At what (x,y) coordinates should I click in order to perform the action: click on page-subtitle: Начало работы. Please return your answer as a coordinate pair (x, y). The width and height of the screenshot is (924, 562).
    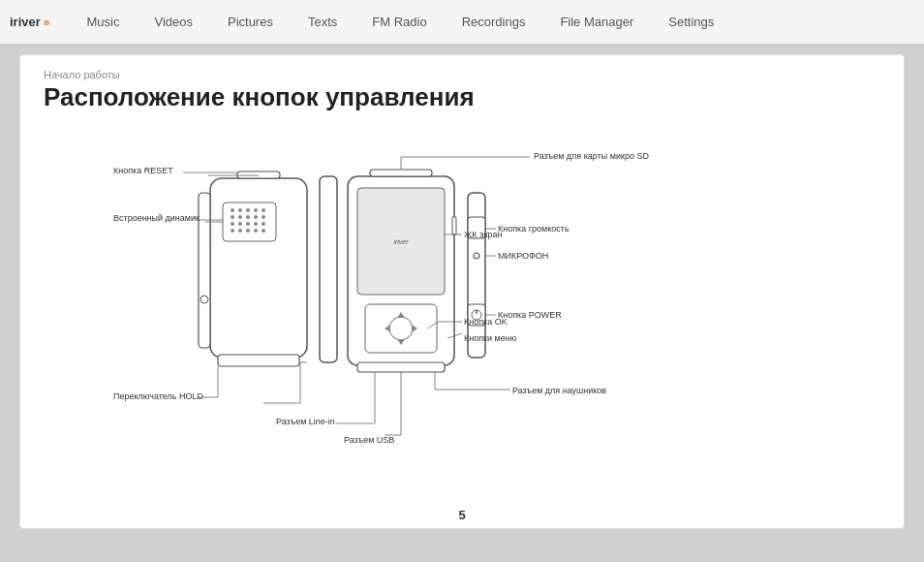
    Looking at the image, I should click on (462, 75).